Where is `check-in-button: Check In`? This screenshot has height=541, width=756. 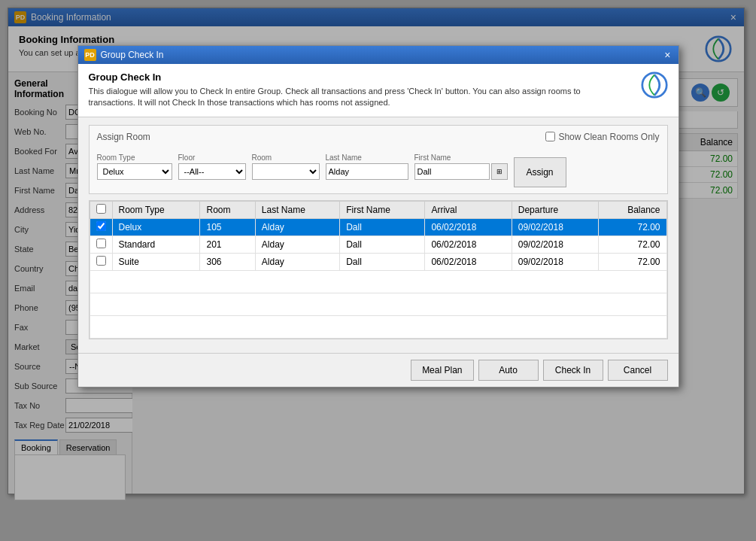 check-in-button: Check In is located at coordinates (573, 370).